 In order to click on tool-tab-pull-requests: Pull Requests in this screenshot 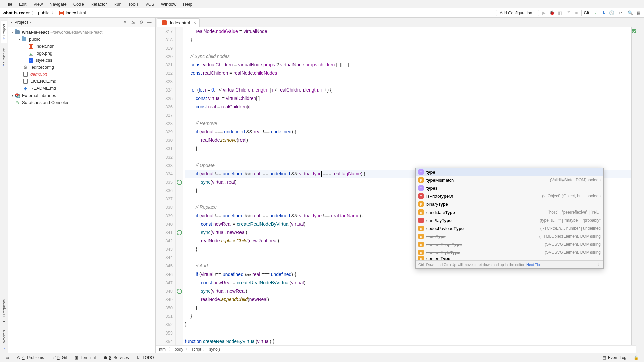, I will do `click(4, 311)`.